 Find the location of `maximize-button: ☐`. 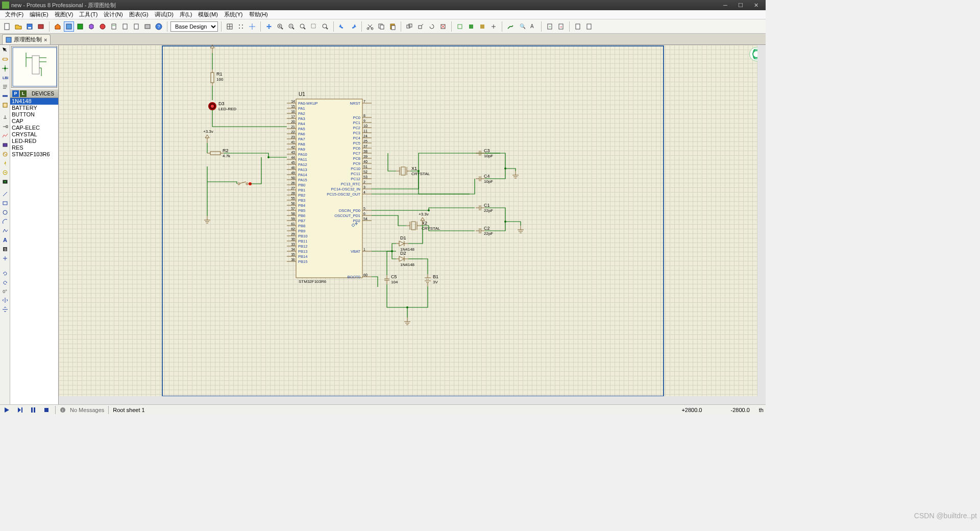

maximize-button: ☐ is located at coordinates (741, 5).